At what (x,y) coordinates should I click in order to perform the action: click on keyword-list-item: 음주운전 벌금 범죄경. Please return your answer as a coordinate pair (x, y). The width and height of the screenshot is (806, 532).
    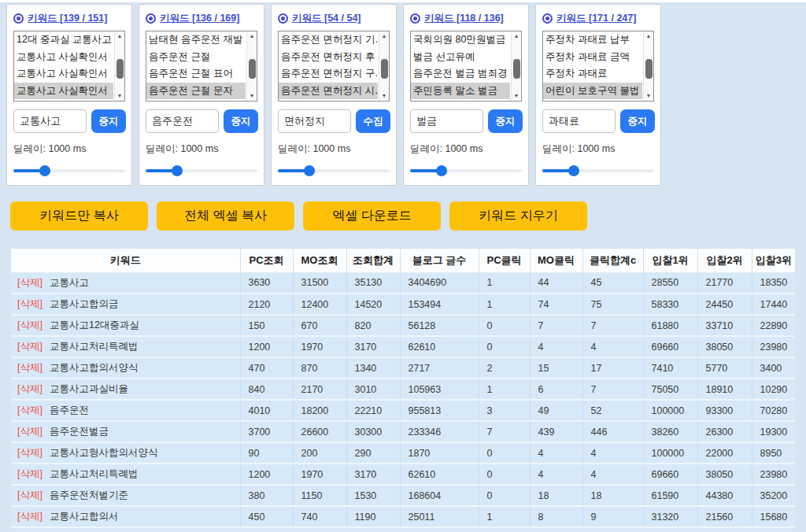
    Looking at the image, I should click on (460, 74).